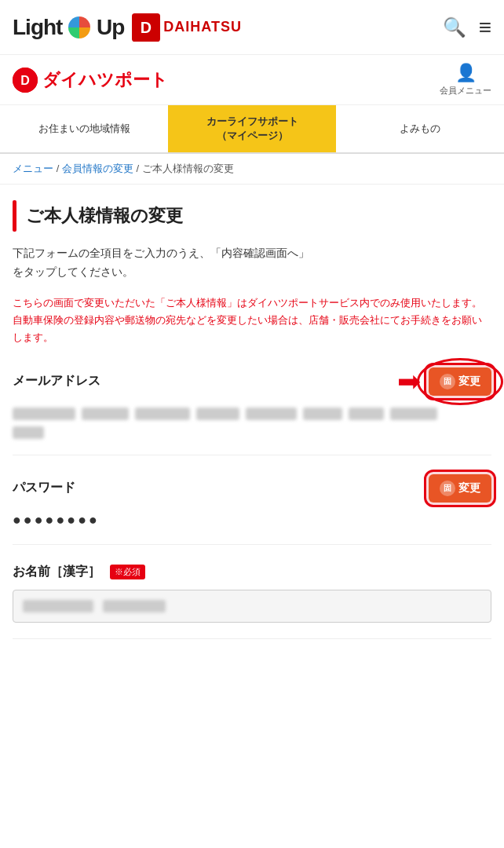 The image size is (504, 848). I want to click on name-kanji-section: お名前［漢字］ ※必須, so click(252, 601).